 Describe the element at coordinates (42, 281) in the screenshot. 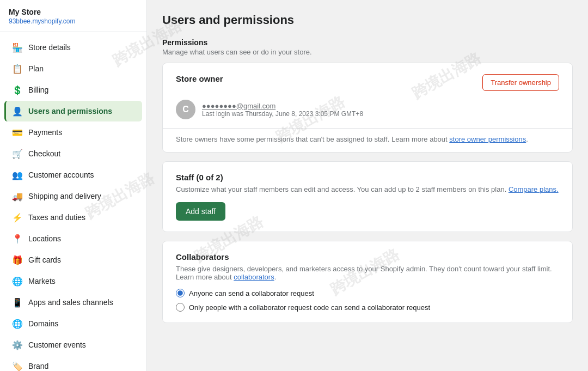

I see `sidebar-item-label-markets: Markets` at that location.